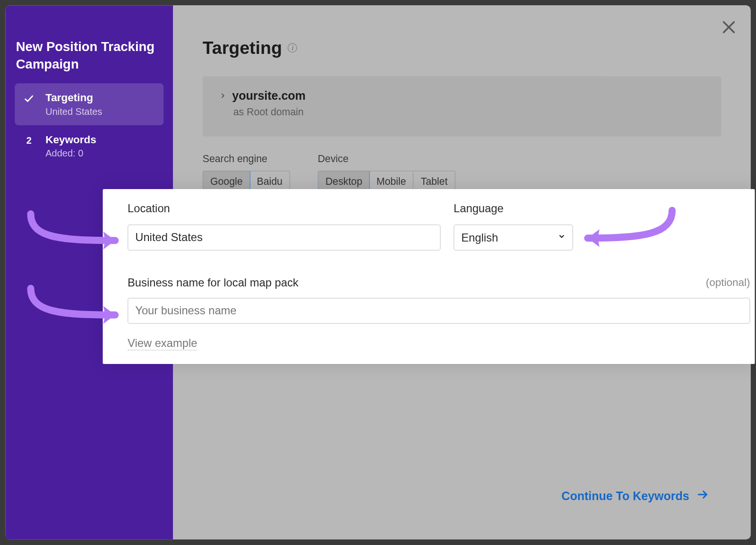 This screenshot has height=545, width=756. I want to click on location-input, so click(284, 237).